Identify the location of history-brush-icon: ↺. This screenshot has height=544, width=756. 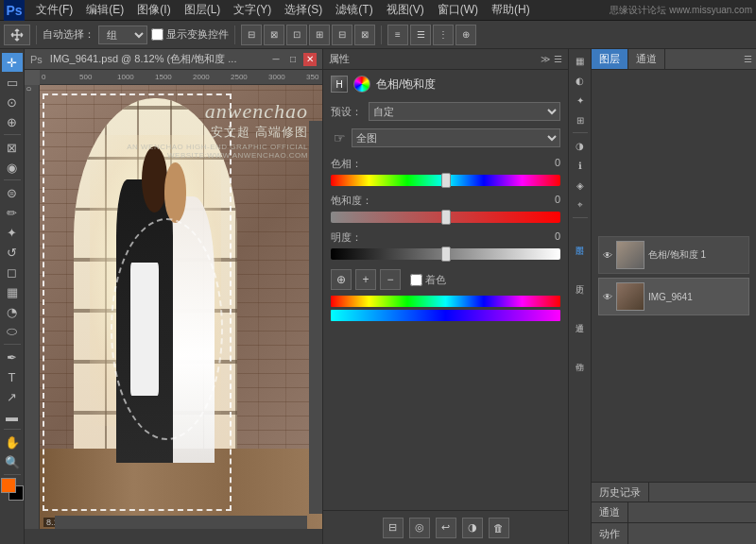
(12, 252).